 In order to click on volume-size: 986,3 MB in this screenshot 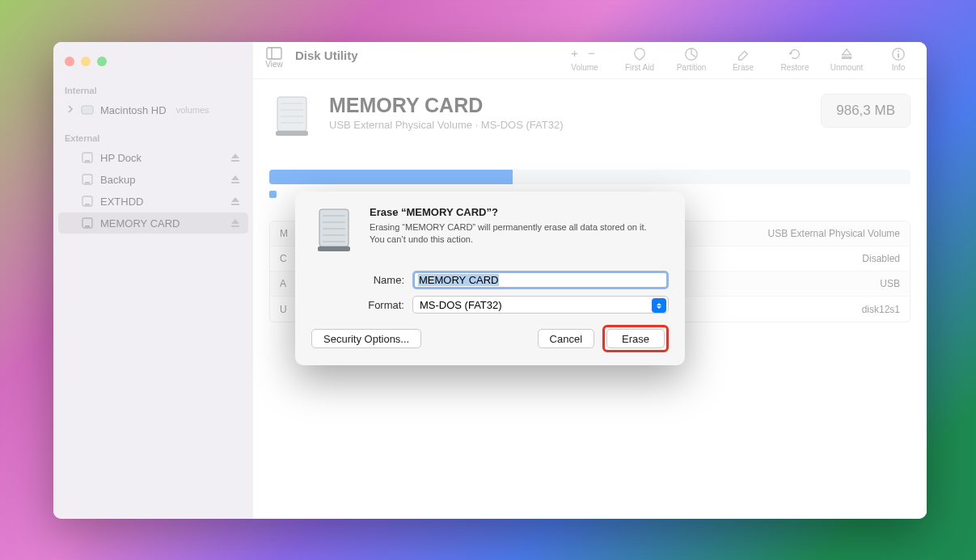, I will do `click(865, 111)`.